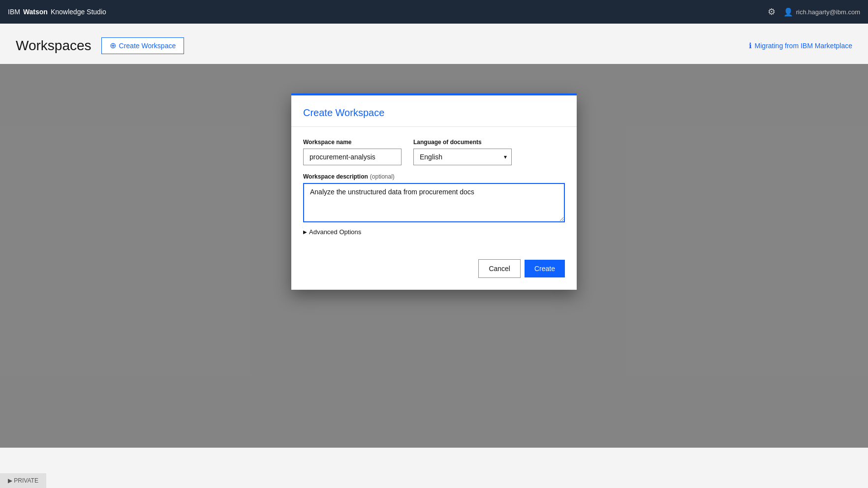  I want to click on create-workspace-modal: Create Workspace Workspace name Languag, so click(434, 192).